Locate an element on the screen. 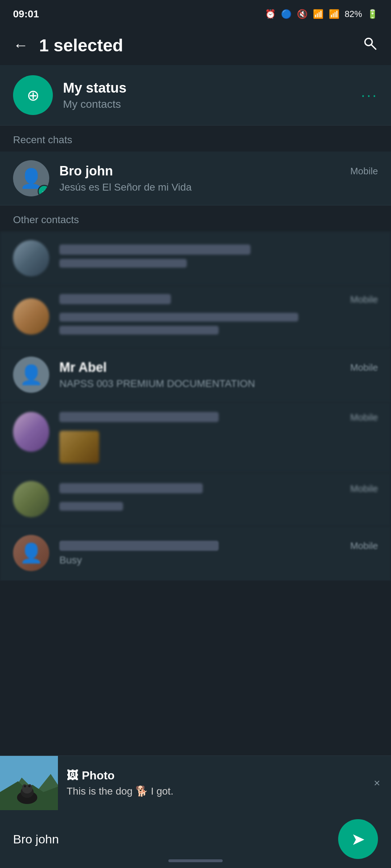 Image resolution: width=391 pixels, height=868 pixels. notification-message: This is the dog 🐕 I got. is located at coordinates (210, 791).